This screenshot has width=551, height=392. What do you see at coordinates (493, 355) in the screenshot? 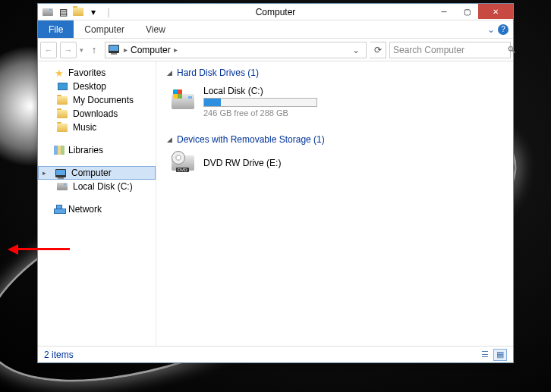
I see `view-switcher: ☰ ▦` at bounding box center [493, 355].